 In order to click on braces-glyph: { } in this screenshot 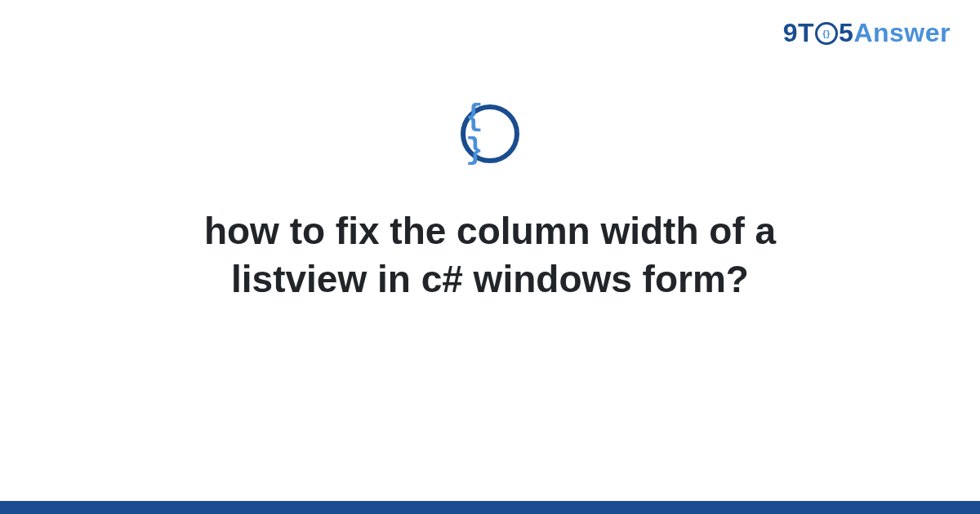, I will do `click(490, 134)`.